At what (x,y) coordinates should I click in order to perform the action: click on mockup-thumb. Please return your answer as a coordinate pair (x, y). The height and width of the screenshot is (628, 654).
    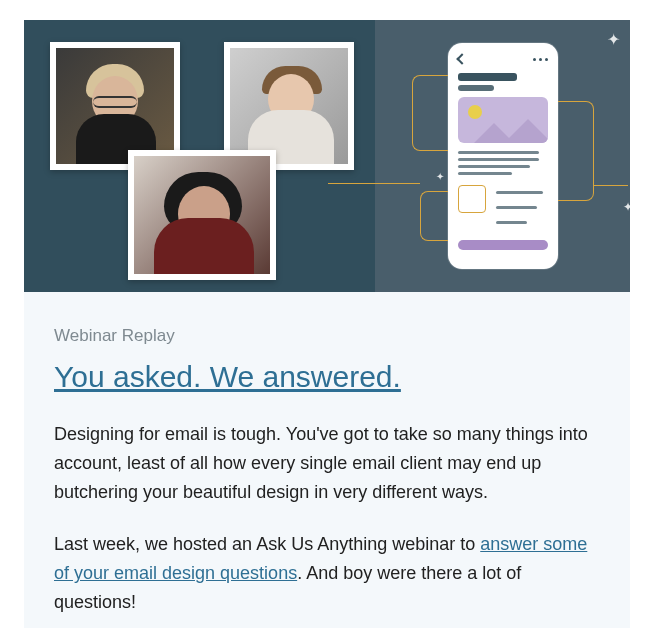
    Looking at the image, I should click on (472, 199).